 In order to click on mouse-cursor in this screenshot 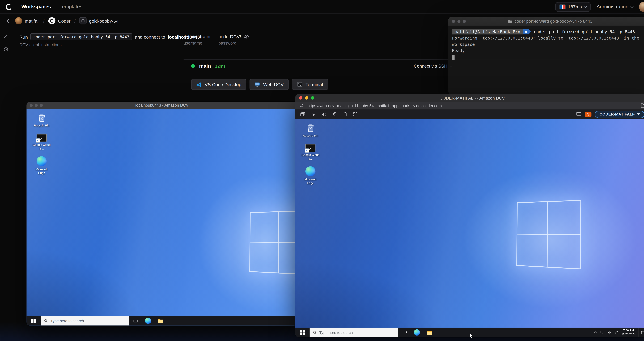, I will do `click(472, 336)`.